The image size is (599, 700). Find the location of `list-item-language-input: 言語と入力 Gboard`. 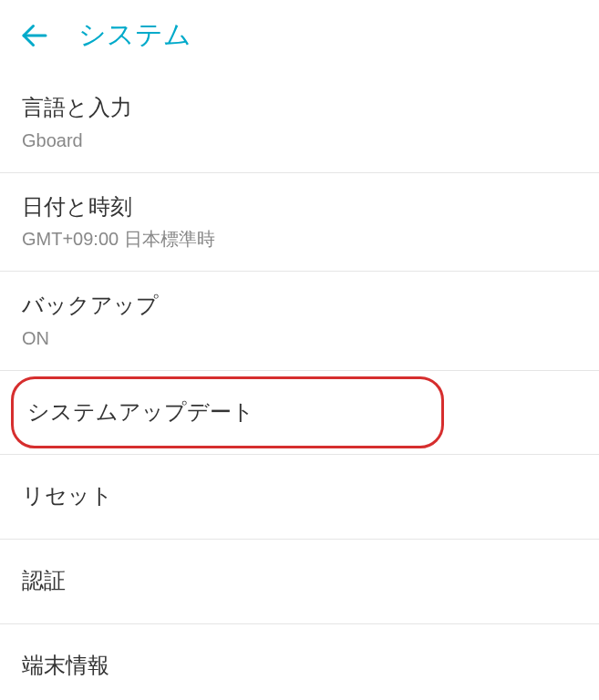

list-item-language-input: 言語と入力 Gboard is located at coordinates (299, 124).